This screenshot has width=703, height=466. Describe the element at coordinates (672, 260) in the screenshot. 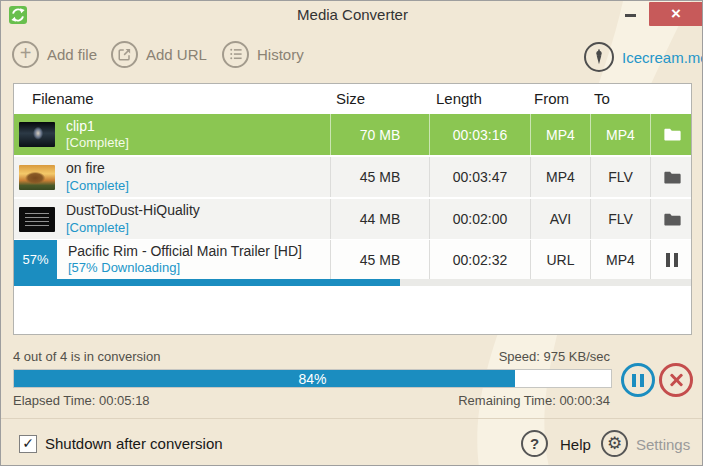

I see `pause-row-button` at that location.